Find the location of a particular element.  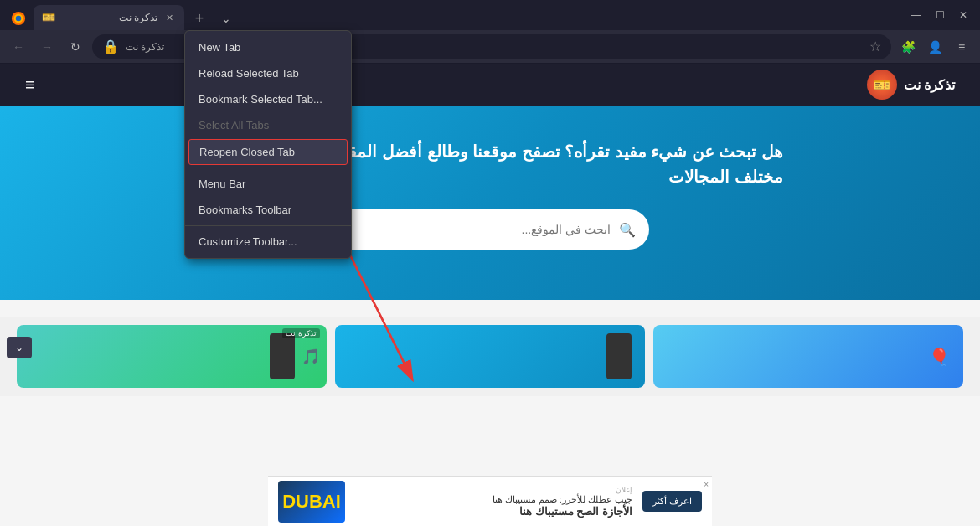

ad-subtitle: الأجازة الصح مستيباك هنا is located at coordinates (494, 511).